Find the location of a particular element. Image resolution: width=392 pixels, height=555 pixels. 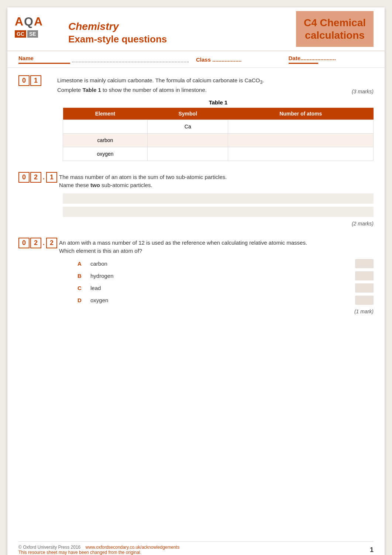

mcq-box-b is located at coordinates (364, 276).